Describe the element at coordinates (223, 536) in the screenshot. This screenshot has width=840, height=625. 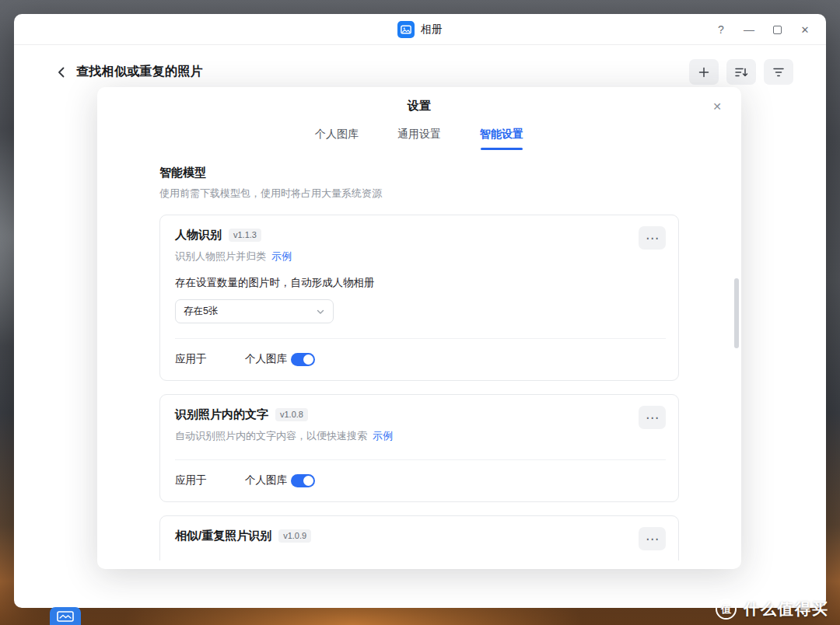
I see `card-title: 相似/重复照片识别` at that location.